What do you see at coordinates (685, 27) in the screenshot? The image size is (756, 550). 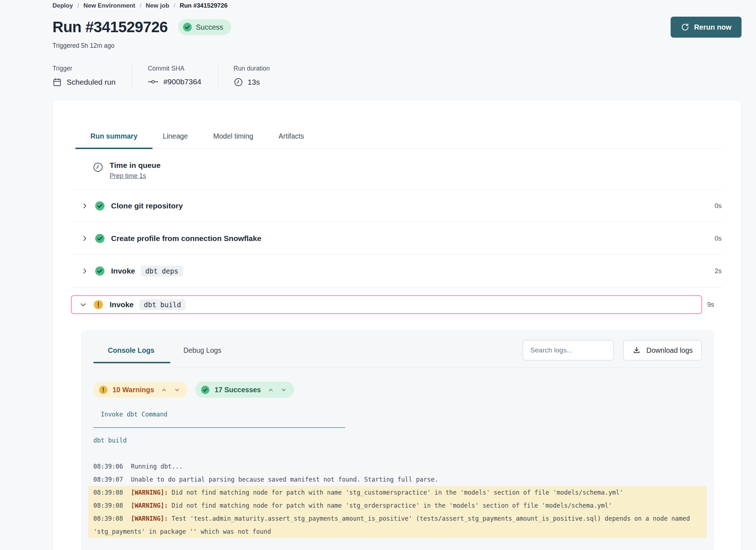 I see `refresh-icon` at bounding box center [685, 27].